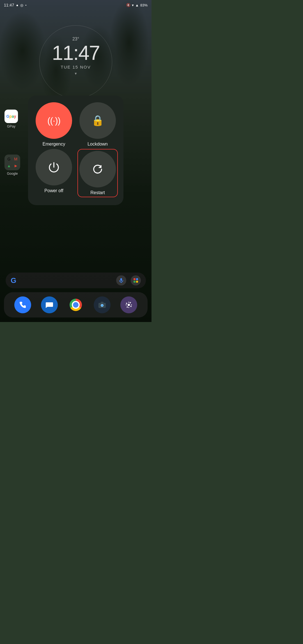 The height and width of the screenshot is (644, 303). What do you see at coordinates (54, 173) in the screenshot?
I see `poweroff-button: Power off` at bounding box center [54, 173].